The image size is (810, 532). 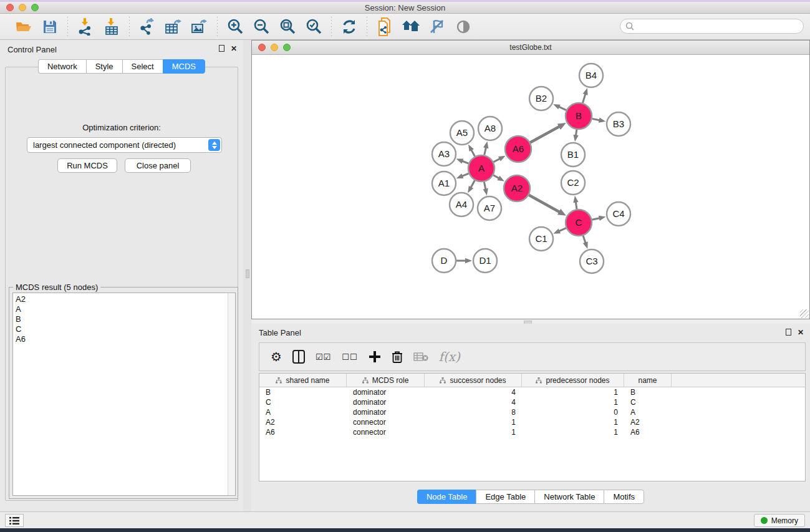 I want to click on table-row: A6connector11A6, so click(x=533, y=432).